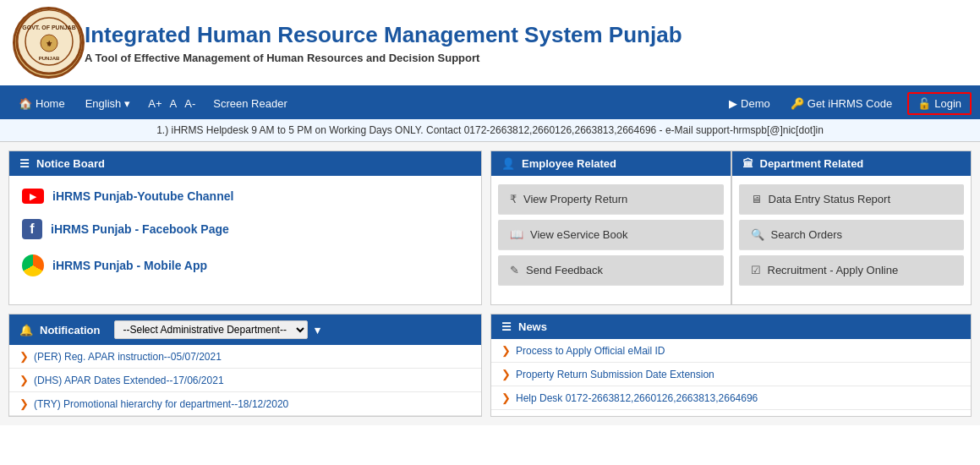 The height and width of the screenshot is (465, 980). I want to click on login-label: Login, so click(948, 103).